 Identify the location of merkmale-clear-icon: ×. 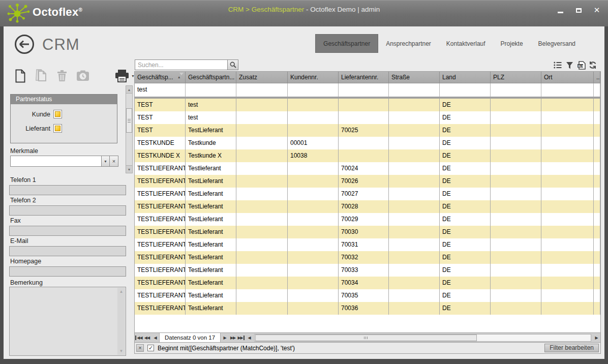
(114, 161).